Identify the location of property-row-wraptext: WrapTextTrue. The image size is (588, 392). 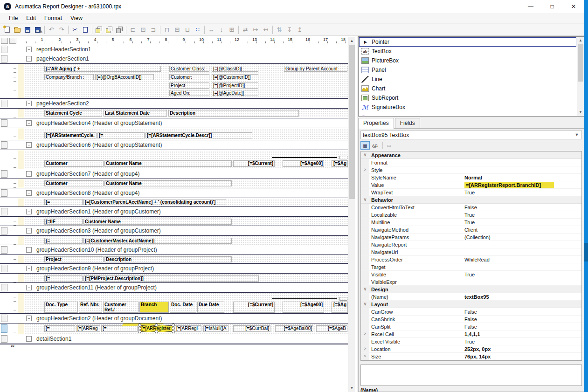
(471, 193).